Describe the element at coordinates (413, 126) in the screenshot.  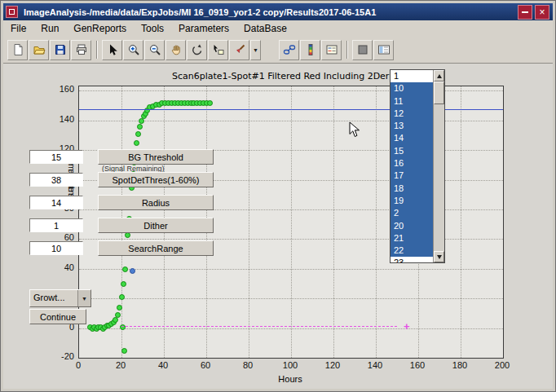
I see `listbox-item: 13` at that location.